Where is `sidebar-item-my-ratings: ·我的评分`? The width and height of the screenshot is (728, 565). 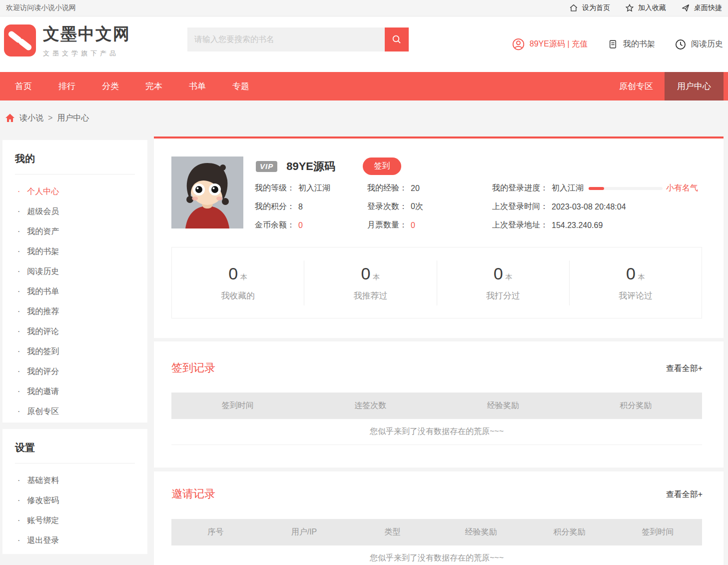 sidebar-item-my-ratings: ·我的评分 is located at coordinates (82, 372).